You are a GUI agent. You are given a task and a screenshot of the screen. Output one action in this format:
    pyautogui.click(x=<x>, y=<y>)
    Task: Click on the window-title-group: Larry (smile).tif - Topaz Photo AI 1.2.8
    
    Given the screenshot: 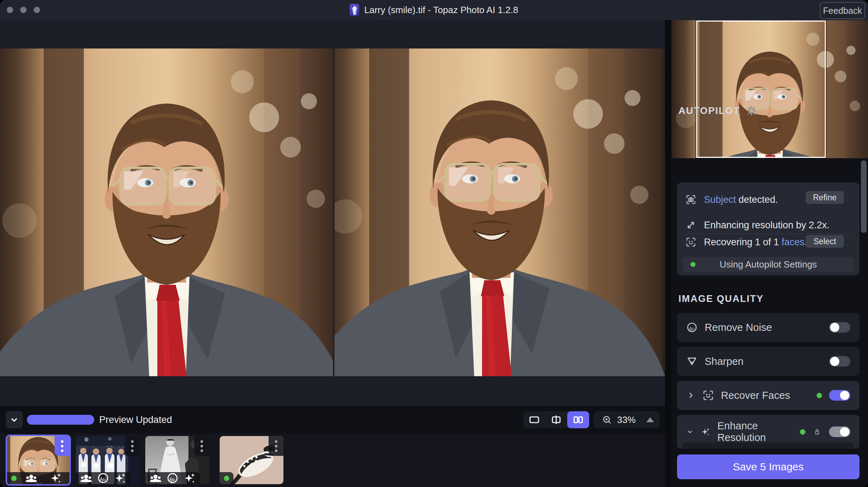 What is the action you would take?
    pyautogui.click(x=434, y=10)
    